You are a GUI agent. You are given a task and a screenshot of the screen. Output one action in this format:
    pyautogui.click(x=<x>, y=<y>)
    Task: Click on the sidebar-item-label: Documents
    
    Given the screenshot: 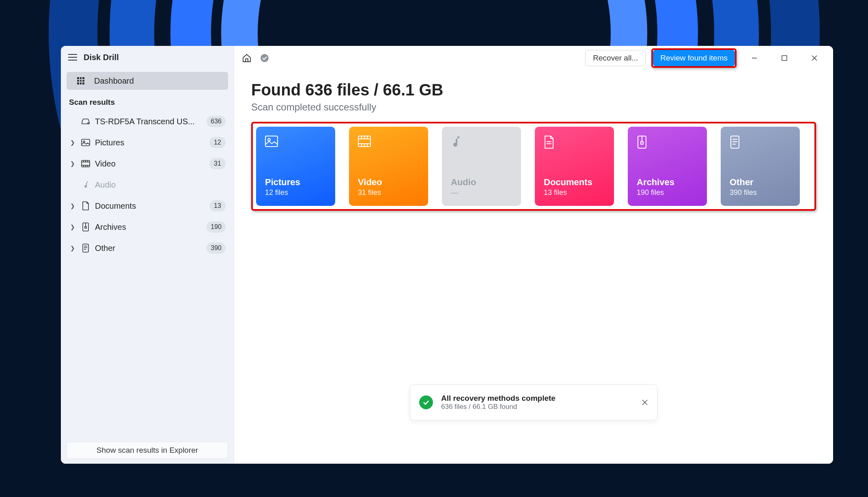 What is the action you would take?
    pyautogui.click(x=150, y=206)
    